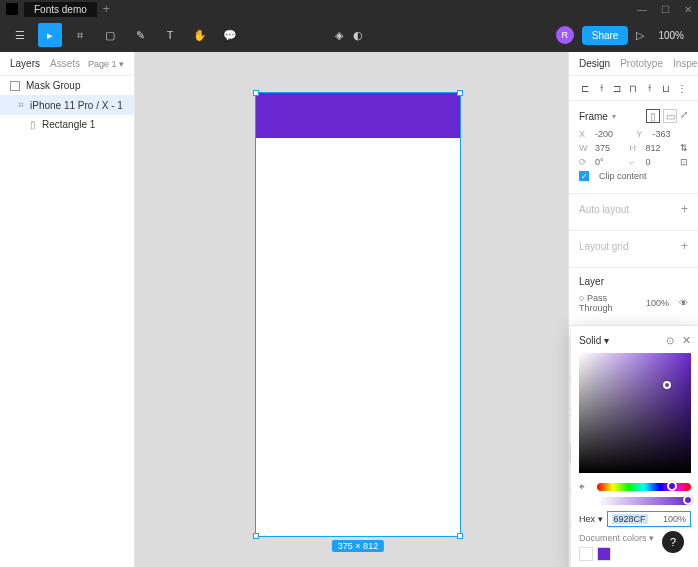 The image size is (698, 567). Describe the element at coordinates (106, 64) in the screenshot. I see `page-selector: Page 1 ▾` at that location.